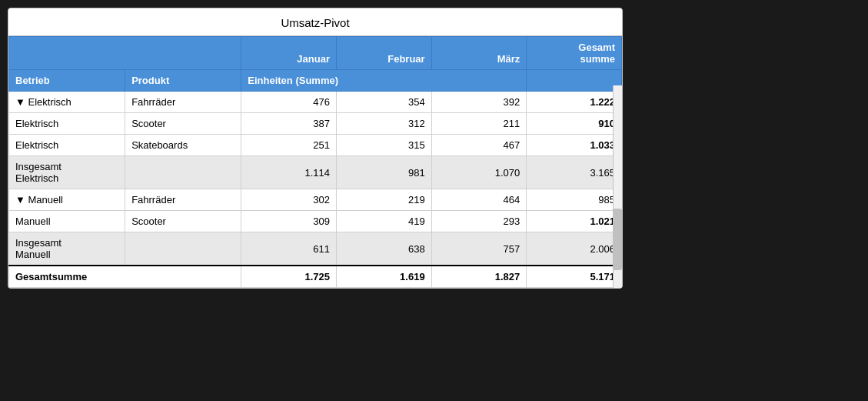 The height and width of the screenshot is (401, 868). I want to click on cell-gesamt: 910, so click(574, 124).